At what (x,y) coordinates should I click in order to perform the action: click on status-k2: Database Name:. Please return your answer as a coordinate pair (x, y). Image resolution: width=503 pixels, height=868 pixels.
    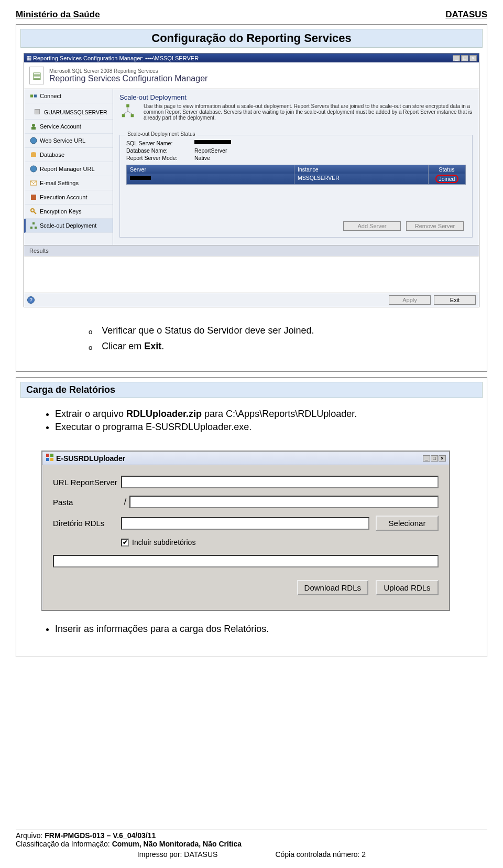
    Looking at the image, I should click on (160, 151).